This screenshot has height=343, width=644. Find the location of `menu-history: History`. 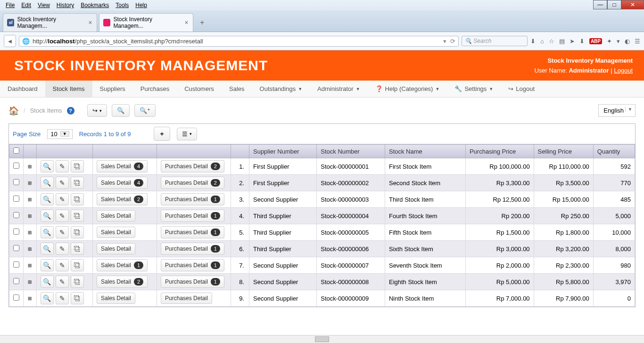

menu-history: History is located at coordinates (65, 5).